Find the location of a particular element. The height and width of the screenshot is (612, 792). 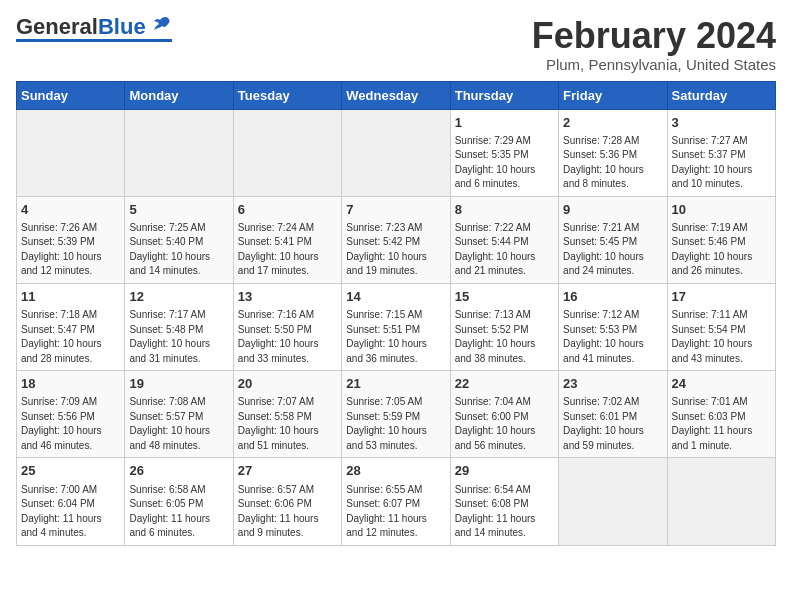

logo: GeneralBlue is located at coordinates (94, 29).